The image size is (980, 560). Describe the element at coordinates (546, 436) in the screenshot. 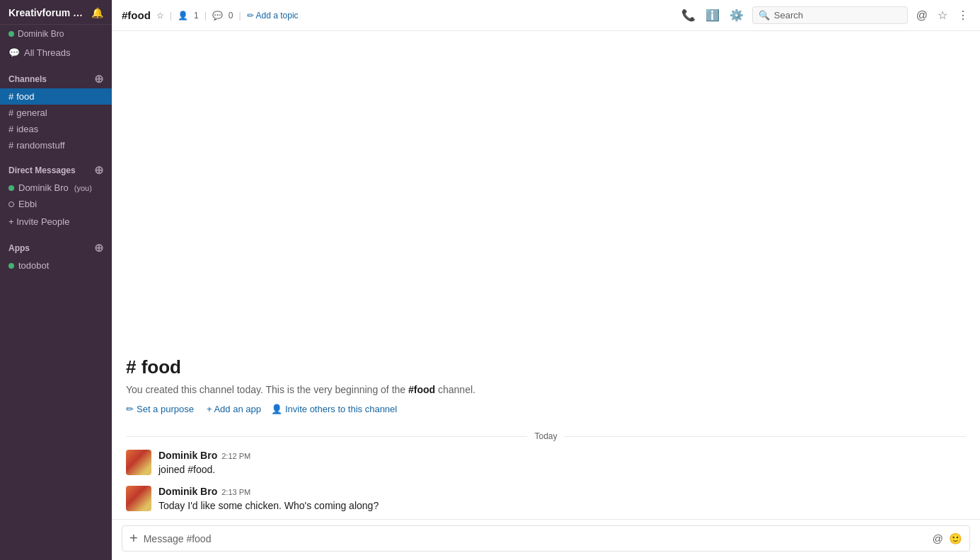

I see `today-label: Today` at that location.